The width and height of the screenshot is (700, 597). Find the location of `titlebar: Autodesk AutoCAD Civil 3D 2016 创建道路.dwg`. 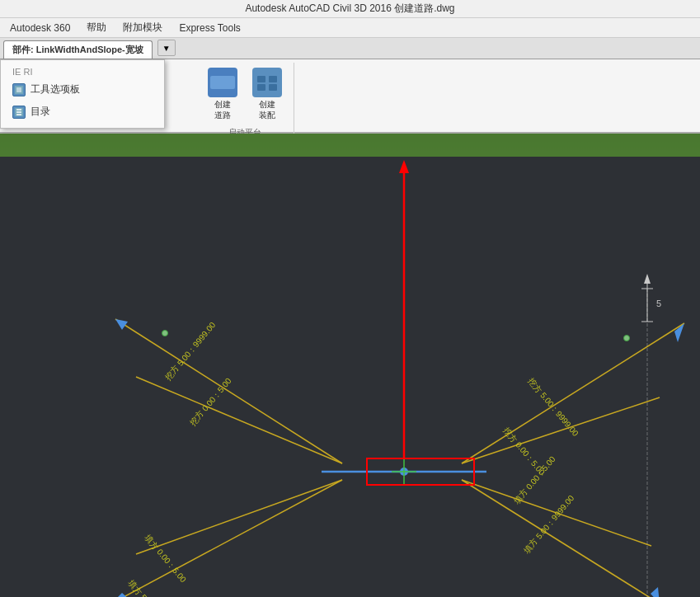

titlebar: Autodesk AutoCAD Civil 3D 2016 创建道路.dwg is located at coordinates (350, 9).